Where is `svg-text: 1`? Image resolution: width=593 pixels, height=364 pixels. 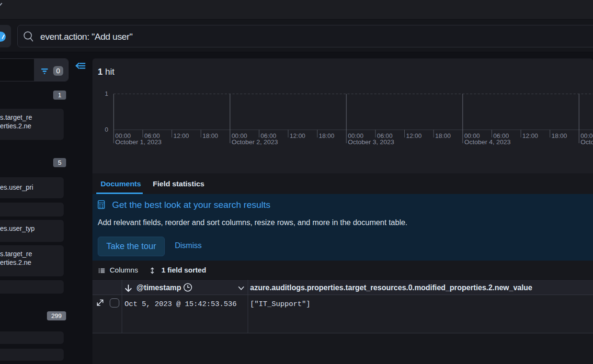
svg-text: 1 is located at coordinates (106, 94).